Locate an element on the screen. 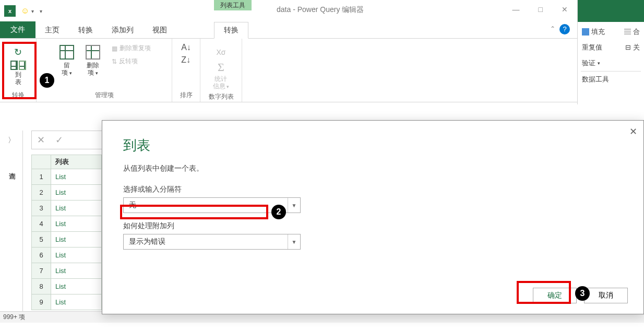  keep-items-button: 留项 ▾ is located at coordinates (67, 61).